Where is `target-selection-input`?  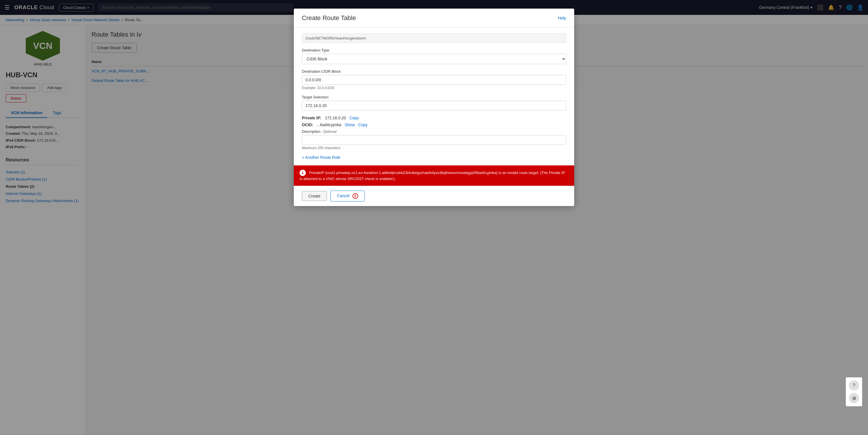
target-selection-input is located at coordinates (434, 106).